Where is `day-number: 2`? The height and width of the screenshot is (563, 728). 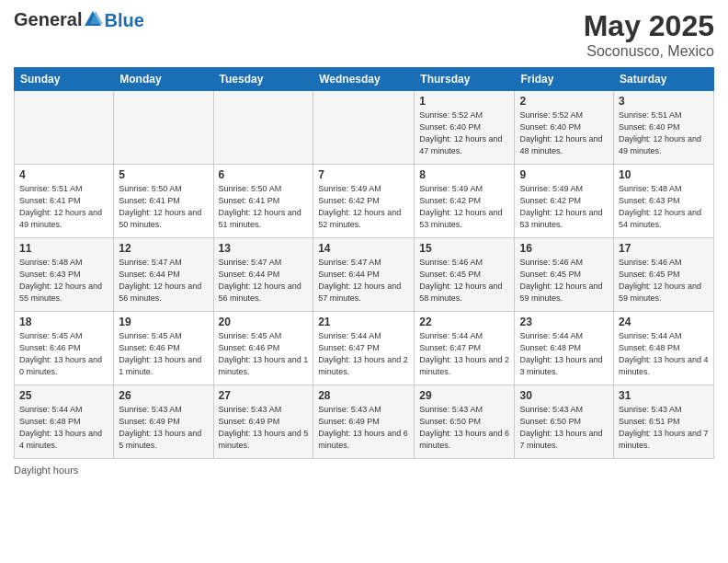 day-number: 2 is located at coordinates (564, 101).